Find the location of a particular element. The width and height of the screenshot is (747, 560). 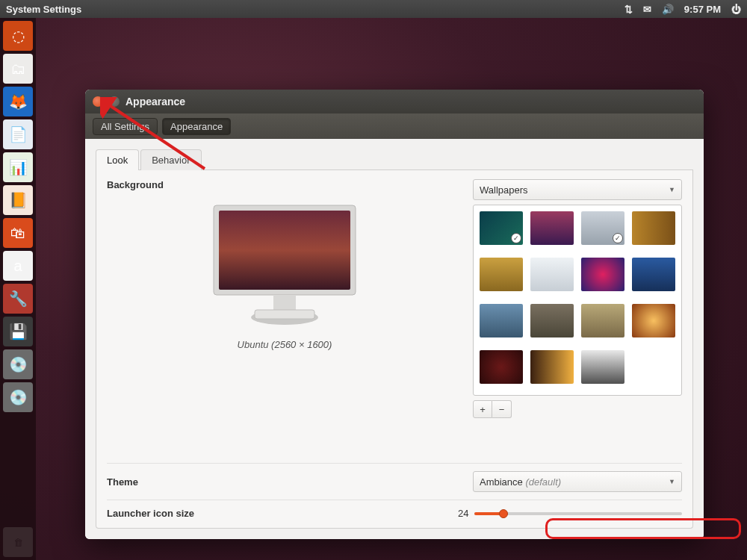

disc1-icon: 💿 is located at coordinates (18, 364).